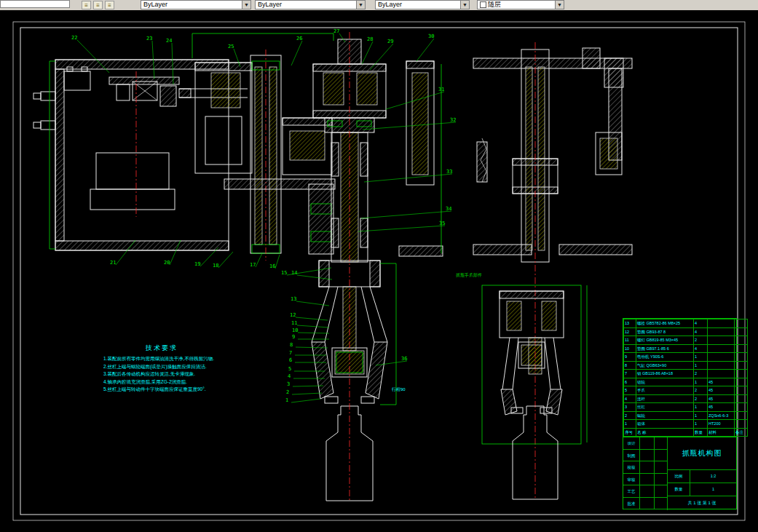 The image size is (758, 532). What do you see at coordinates (680, 413) in the screenshot?
I see `title-block: 13螺栓 GB5782-86 M8×25412垫圈 GB93-87 8411螺钉…` at bounding box center [680, 413].